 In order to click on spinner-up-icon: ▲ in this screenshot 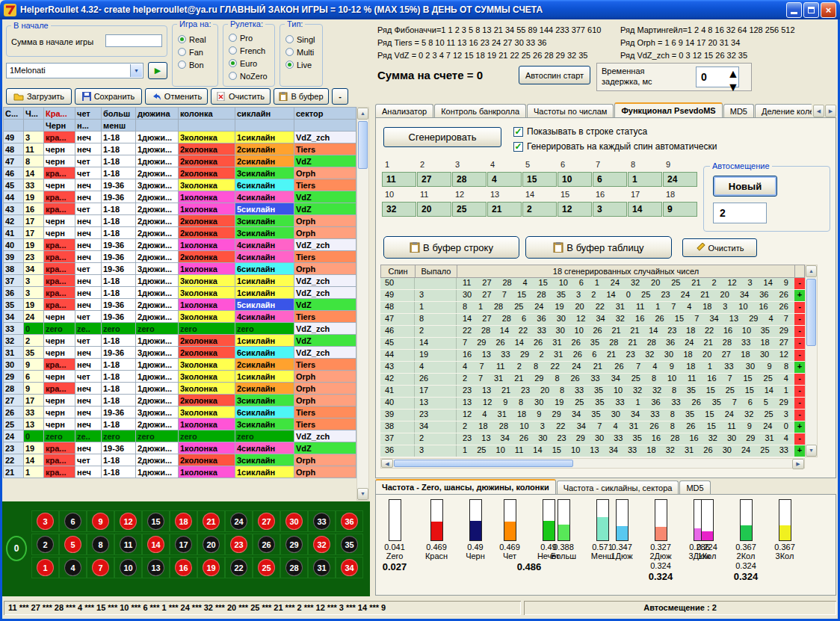, I will do `click(732, 74)`.